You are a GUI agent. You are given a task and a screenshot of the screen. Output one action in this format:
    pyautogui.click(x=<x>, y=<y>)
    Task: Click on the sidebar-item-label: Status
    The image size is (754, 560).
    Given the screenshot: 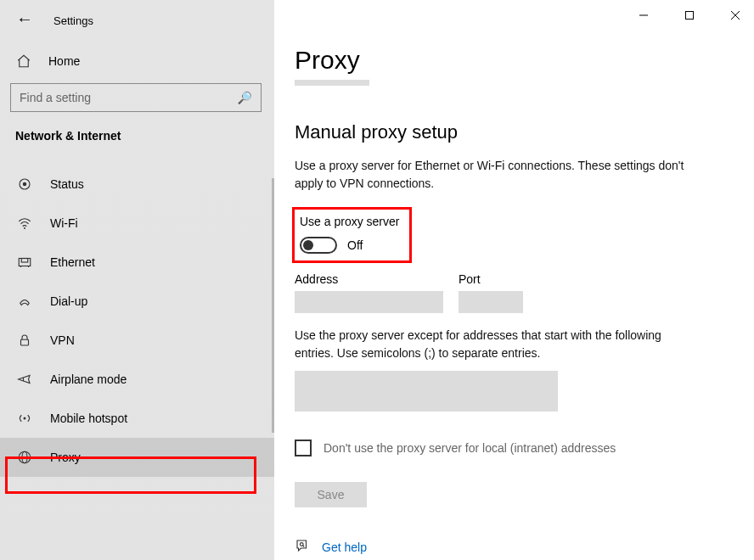 What is the action you would take?
    pyautogui.click(x=67, y=184)
    